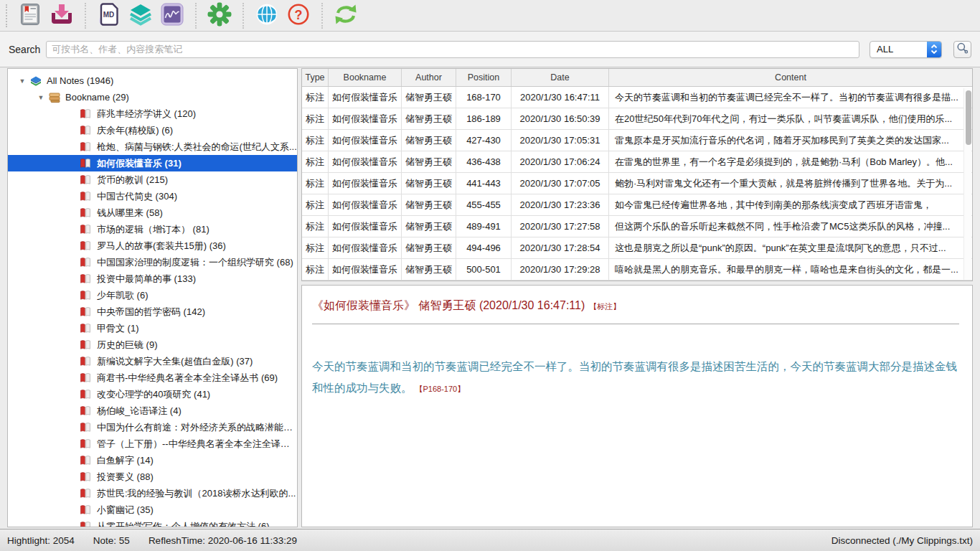  Describe the element at coordinates (152, 509) in the screenshot. I see `sidebar-item: 小窗幽记 (35)` at that location.